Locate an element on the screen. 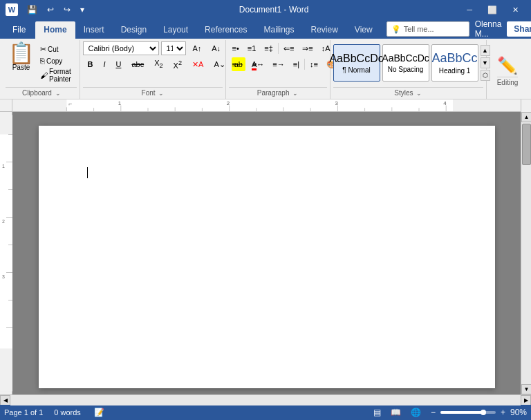 This screenshot has height=420, width=531. document-title: Document1 - Word is located at coordinates (274, 10).